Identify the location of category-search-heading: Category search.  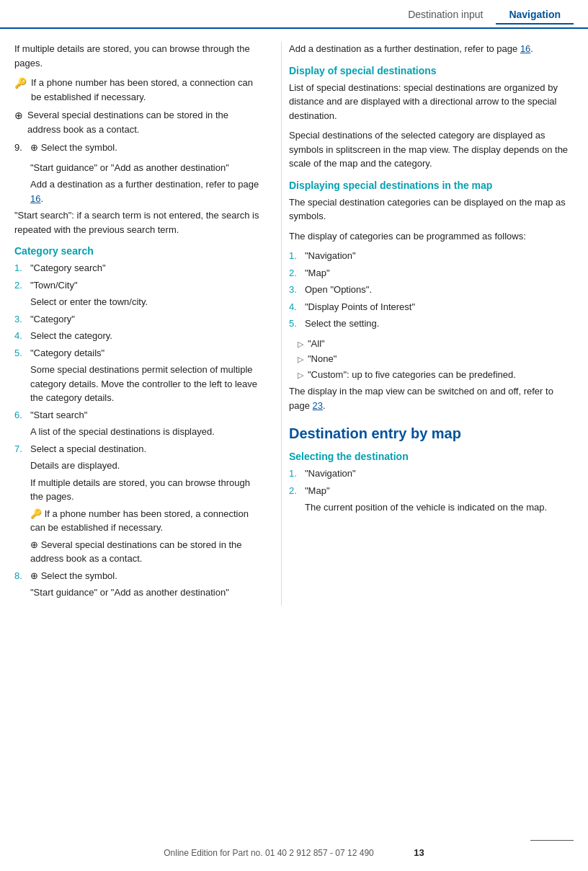
(139, 251).